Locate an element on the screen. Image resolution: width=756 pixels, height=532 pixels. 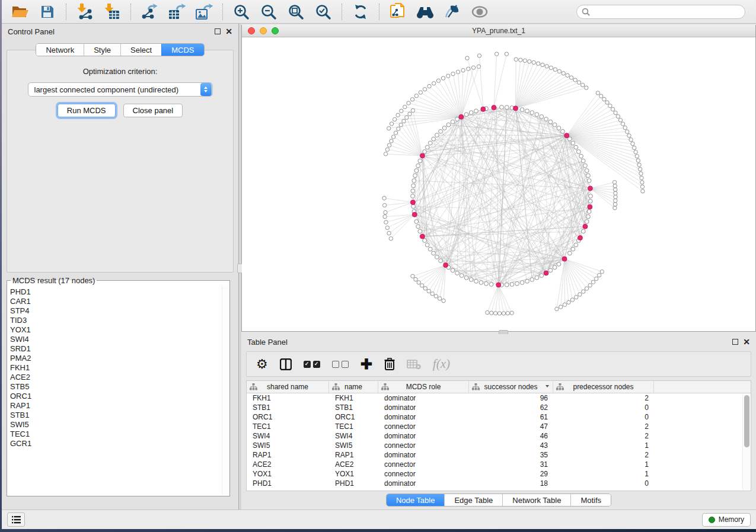
delete-columns-icon is located at coordinates (390, 364).